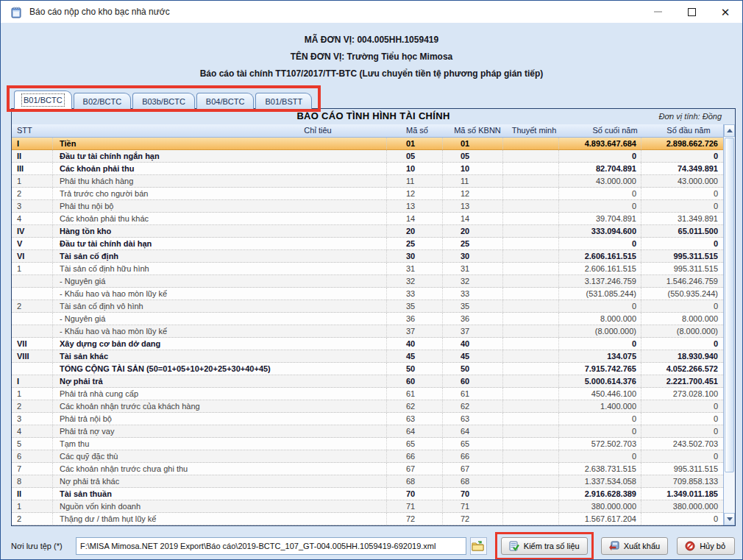  Describe the element at coordinates (368, 495) in the screenshot. I see `table-row: IITài sản thuần70702.916.628.3891.349.01…` at that location.